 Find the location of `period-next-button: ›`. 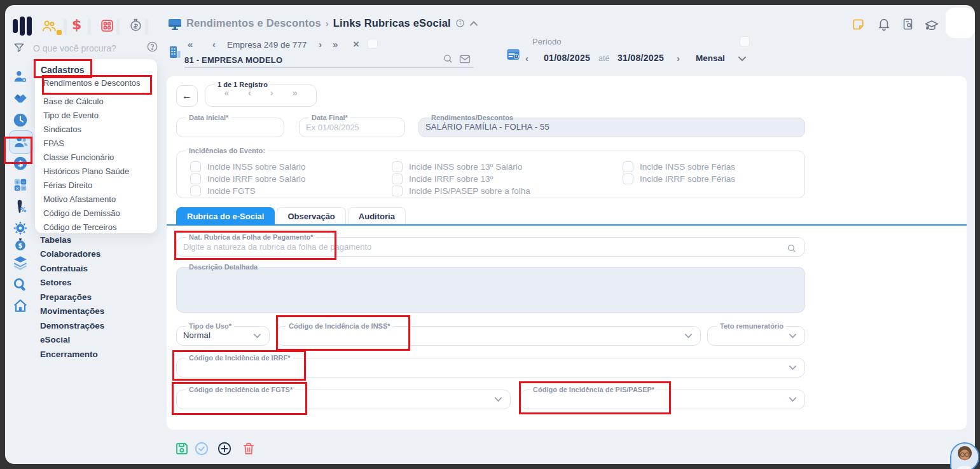

period-next-button: › is located at coordinates (678, 58).